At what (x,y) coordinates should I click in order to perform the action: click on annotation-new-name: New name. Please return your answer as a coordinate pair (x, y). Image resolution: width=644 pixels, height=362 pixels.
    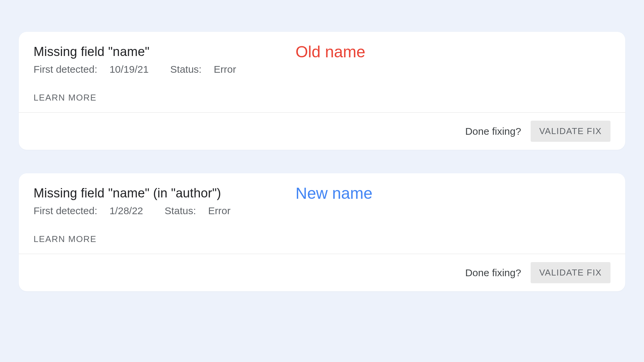
    Looking at the image, I should click on (334, 193).